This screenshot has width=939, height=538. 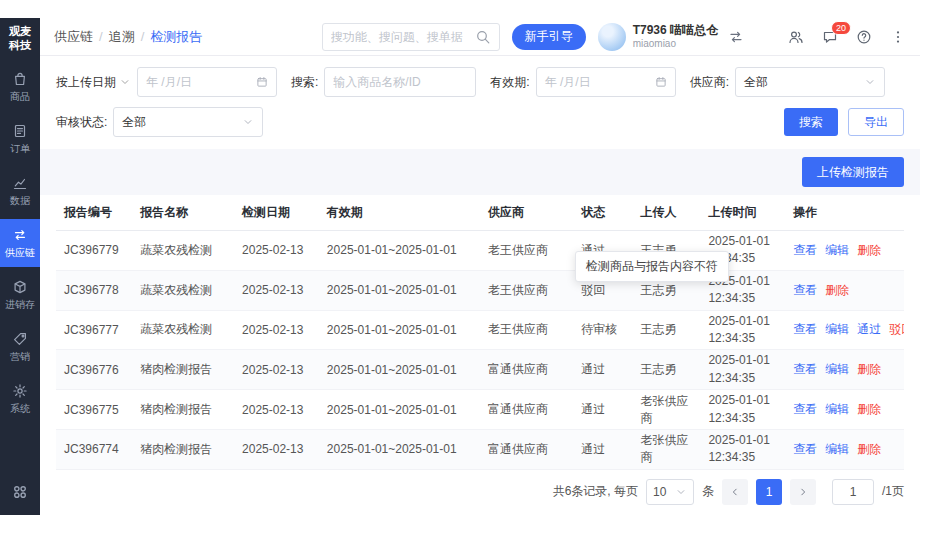 I want to click on action-link: 驳回, so click(x=896, y=329).